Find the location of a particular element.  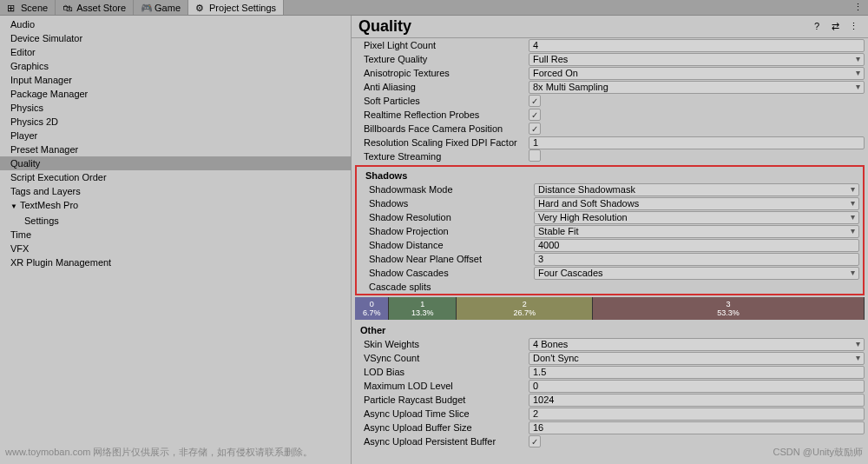

sidebar-item-physics: Physics is located at coordinates (175, 108).